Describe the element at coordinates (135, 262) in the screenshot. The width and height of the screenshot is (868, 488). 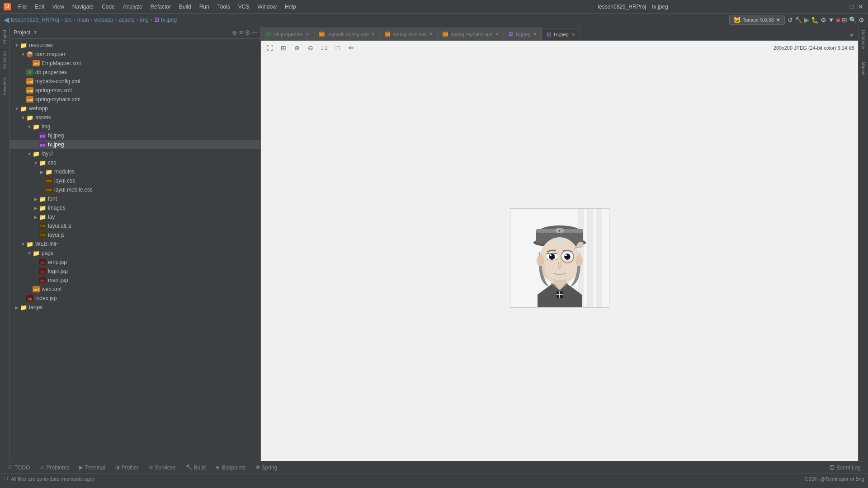
I see `tree-item-emp-jsp: jsp emp.jsp` at that location.